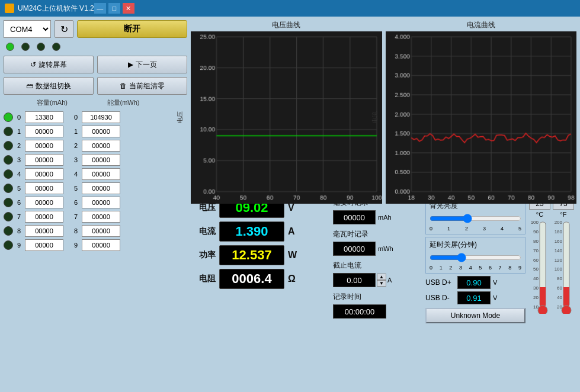  Describe the element at coordinates (95, 86) in the screenshot. I see `data-control-row: 🗃 数据组切换 🗑 当前组清零` at that location.